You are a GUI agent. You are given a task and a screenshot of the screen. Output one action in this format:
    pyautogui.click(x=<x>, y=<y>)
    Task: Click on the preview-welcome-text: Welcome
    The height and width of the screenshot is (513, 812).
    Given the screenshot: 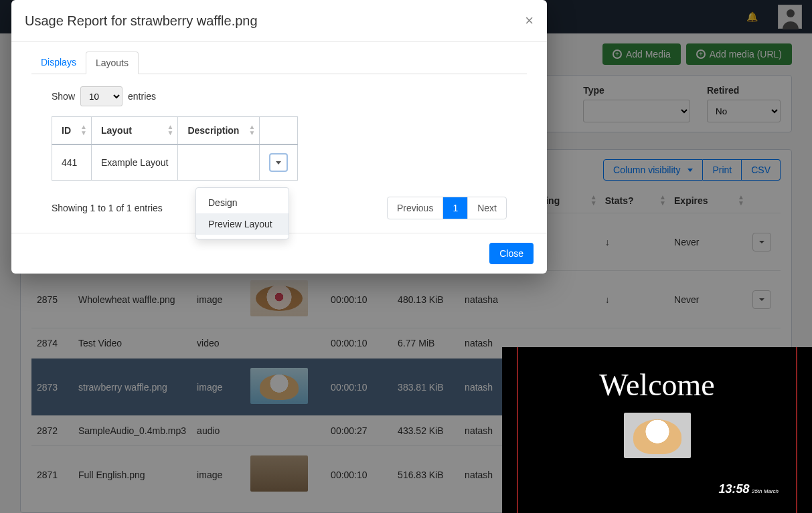 What is the action you would take?
    pyautogui.click(x=657, y=385)
    